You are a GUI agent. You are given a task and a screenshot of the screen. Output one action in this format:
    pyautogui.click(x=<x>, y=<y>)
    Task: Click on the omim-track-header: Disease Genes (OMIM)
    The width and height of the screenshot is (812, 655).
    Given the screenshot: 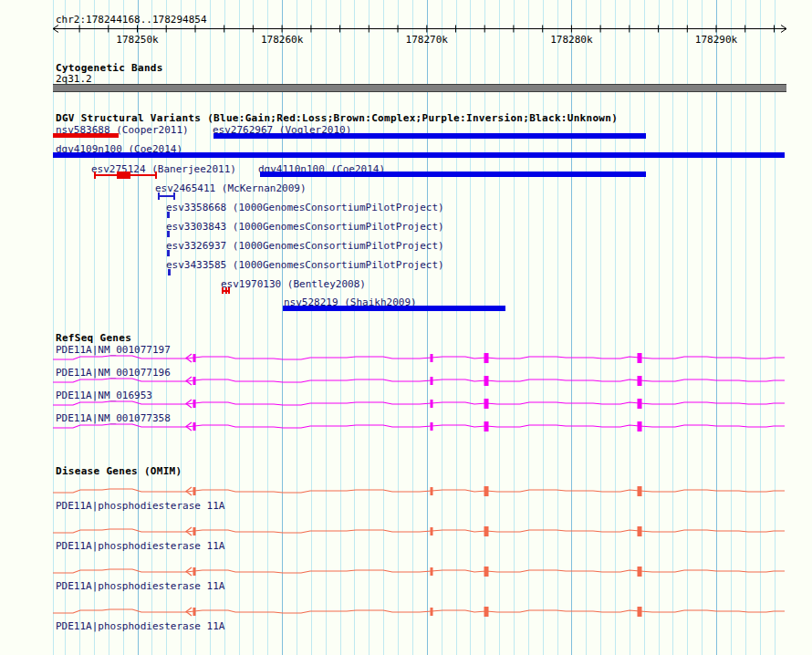 What is the action you would take?
    pyautogui.click(x=119, y=471)
    